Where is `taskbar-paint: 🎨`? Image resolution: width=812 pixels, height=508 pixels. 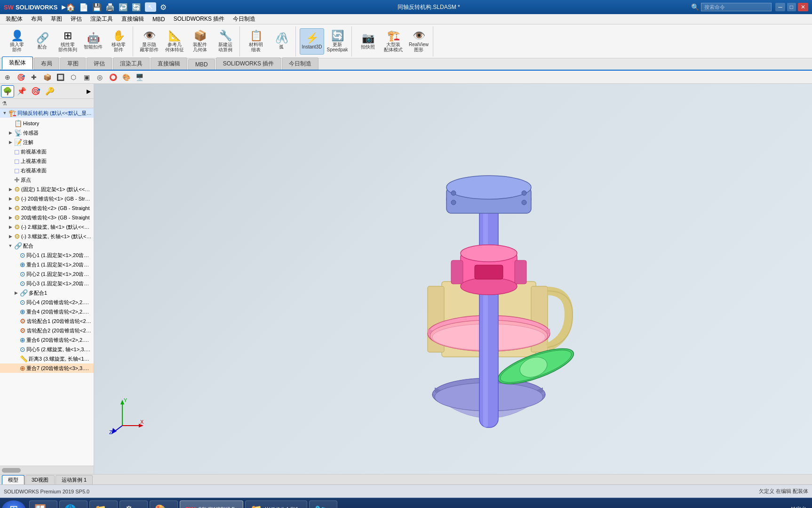 taskbar-paint: 🎨 is located at coordinates (164, 505).